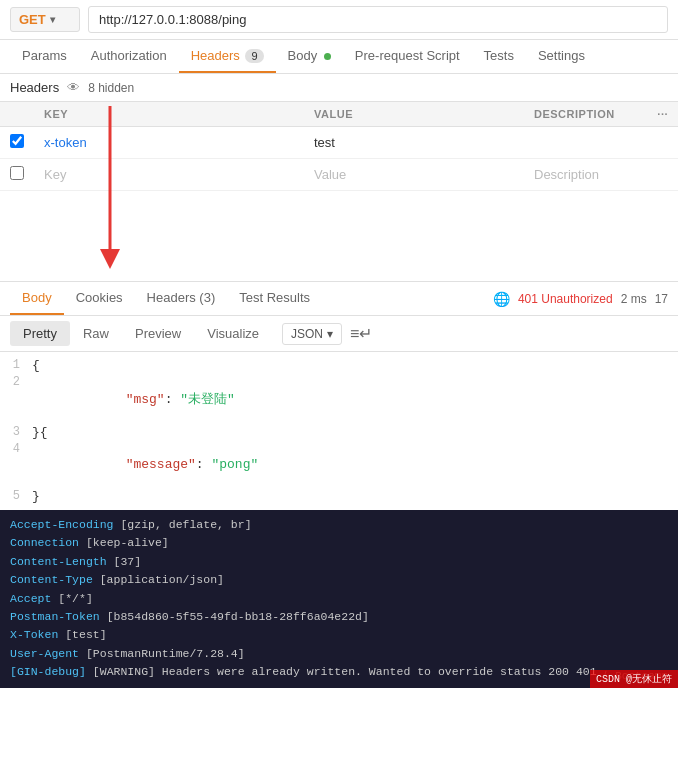 The image size is (678, 779). I want to click on console-line-9: [GIN-debug] [WARNING] Headers were alrea…, so click(339, 672).